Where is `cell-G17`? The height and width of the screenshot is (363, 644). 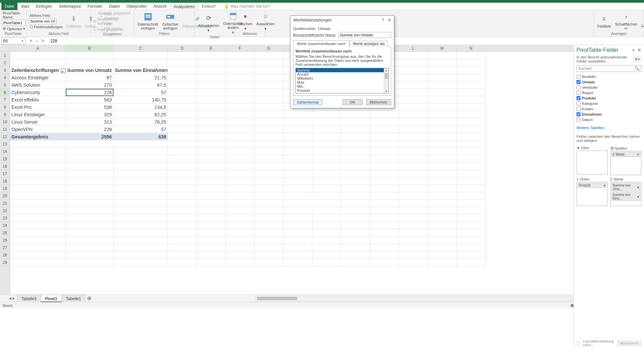
cell-G17 is located at coordinates (269, 174).